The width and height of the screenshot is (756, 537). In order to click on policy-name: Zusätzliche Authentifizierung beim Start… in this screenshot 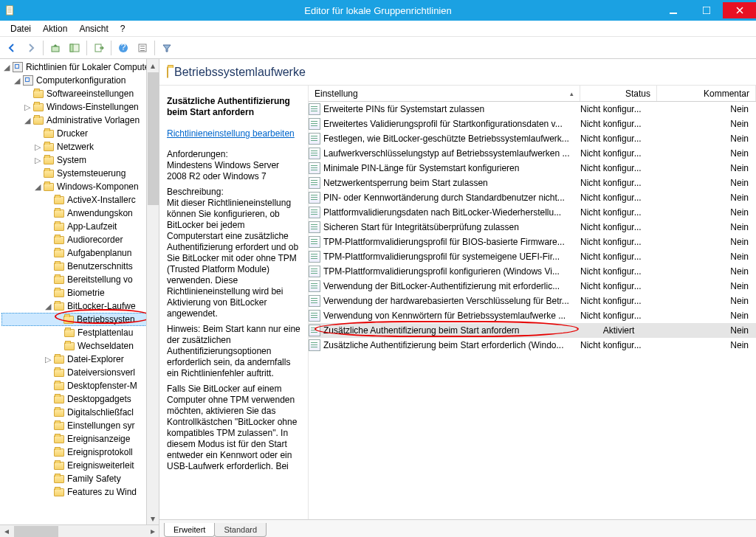, I will do `click(421, 330)`.